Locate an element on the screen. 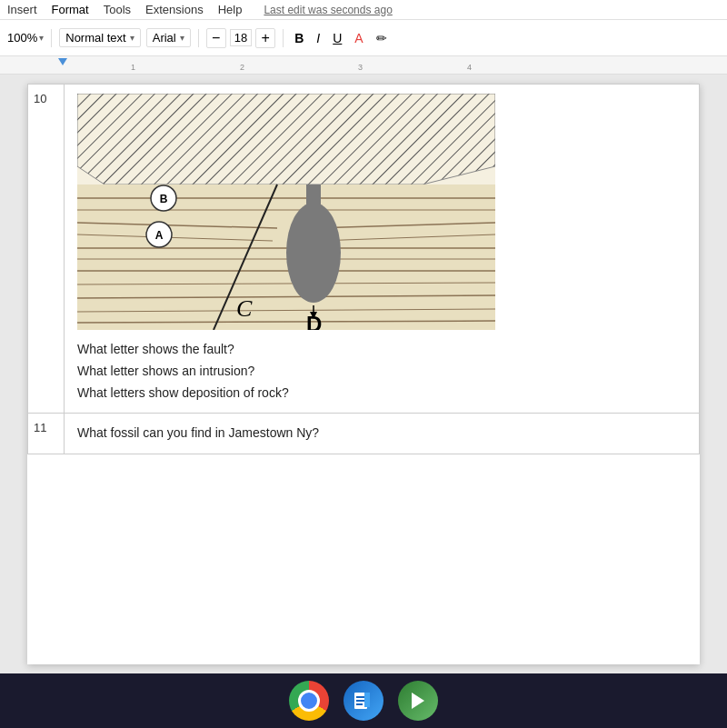 The image size is (727, 728). ruler-mark-3: 3 is located at coordinates (360, 67).